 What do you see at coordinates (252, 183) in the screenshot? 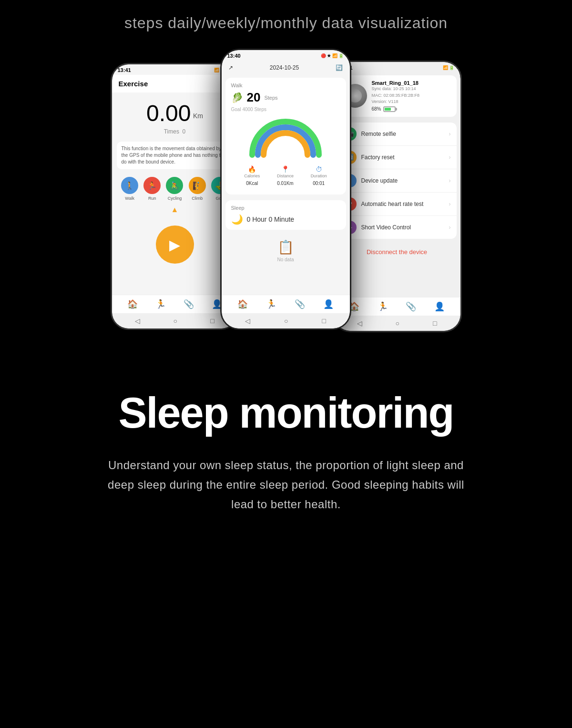
I see `calories-value: 0Kcal` at bounding box center [252, 183].